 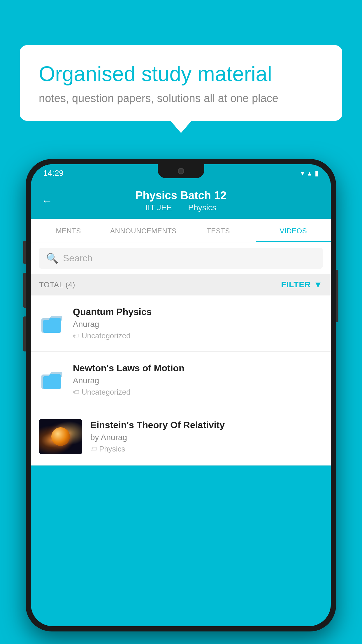 I want to click on list-item: Newton's Laws of Motion Anurag 🏷 Uncateg…, so click(x=181, y=380).